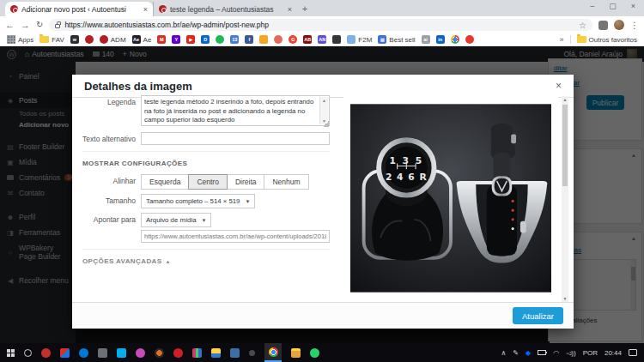 The width and height of the screenshot is (644, 362). I want to click on bookmark-item: ai, so click(426, 39).